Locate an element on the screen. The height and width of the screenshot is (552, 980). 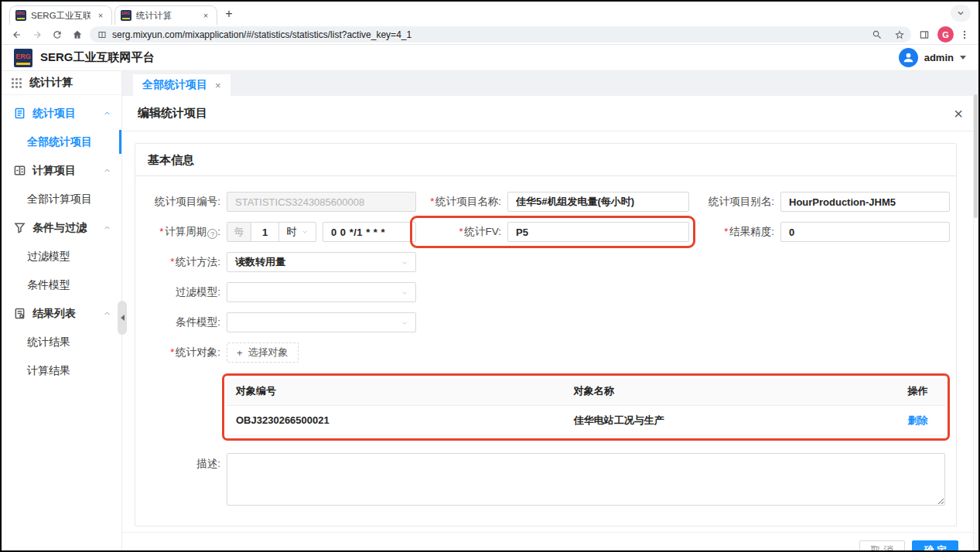
workspace-tab-close-icon is located at coordinates (218, 85).